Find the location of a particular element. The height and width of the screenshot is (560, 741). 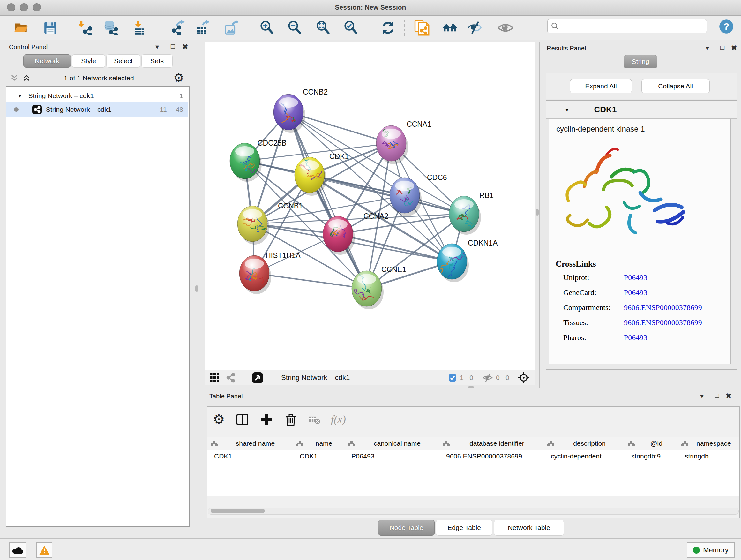

network-node-CDK1: CDK1 is located at coordinates (322, 174).